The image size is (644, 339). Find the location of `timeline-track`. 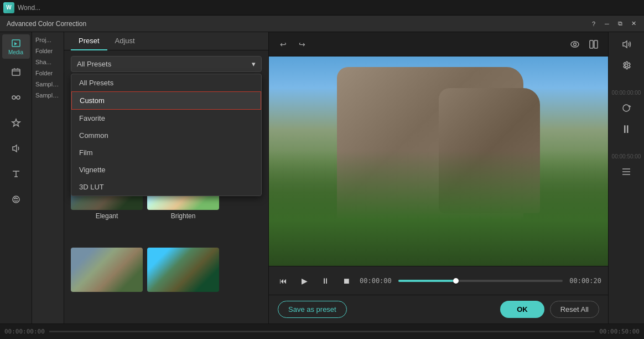

timeline-track is located at coordinates (322, 331).